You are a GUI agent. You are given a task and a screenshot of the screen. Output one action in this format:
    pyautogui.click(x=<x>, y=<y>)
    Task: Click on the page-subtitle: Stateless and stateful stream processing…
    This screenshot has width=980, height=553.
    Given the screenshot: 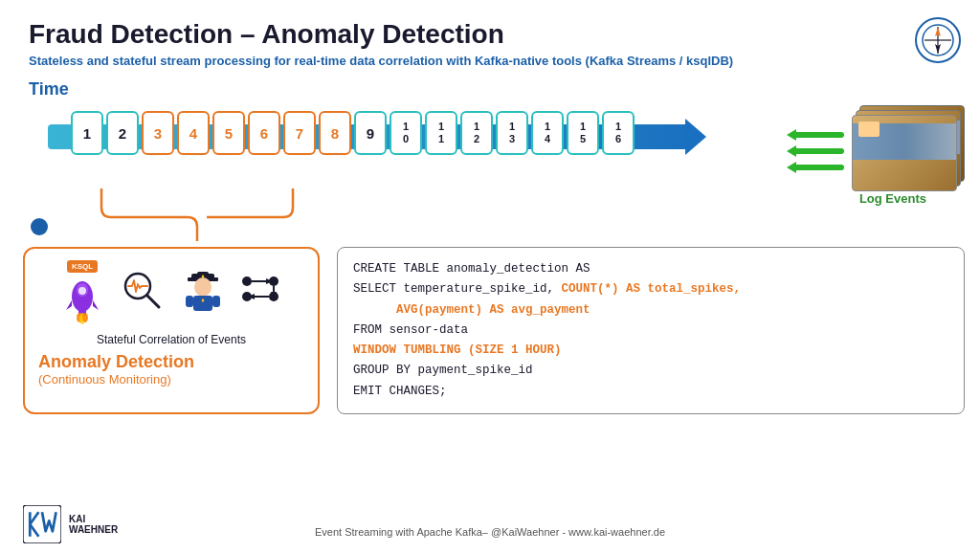 What is the action you would take?
    pyautogui.click(x=490, y=61)
    